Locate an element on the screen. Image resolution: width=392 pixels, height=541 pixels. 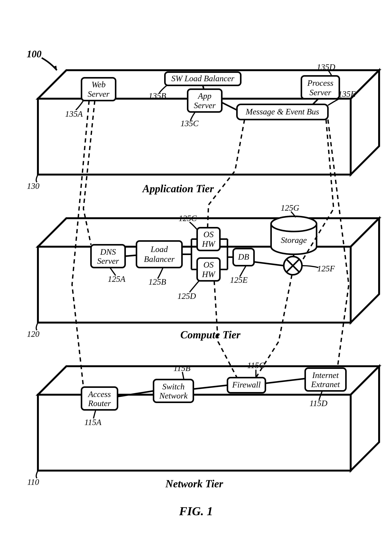
slab-ref-120: 120 is located at coordinates (33, 334).